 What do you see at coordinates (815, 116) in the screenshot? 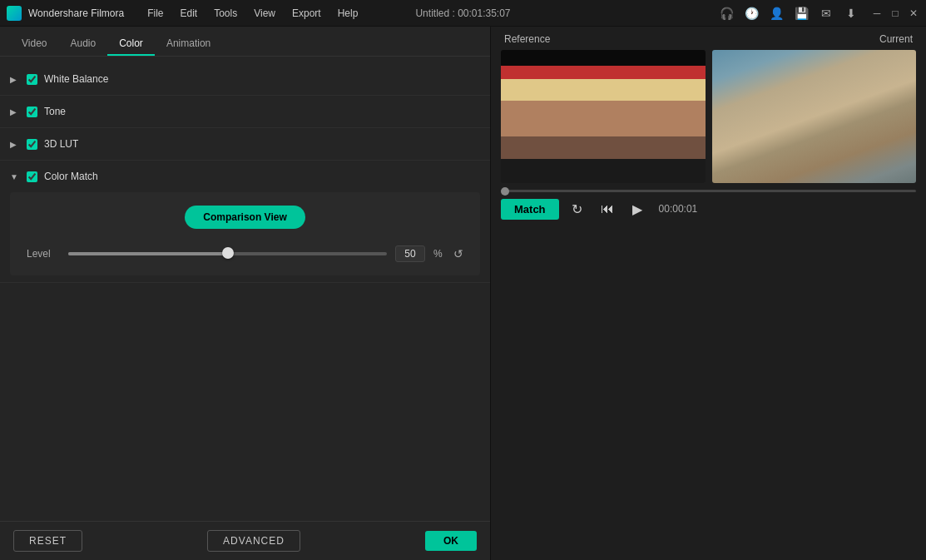
I see `current-image` at bounding box center [815, 116].